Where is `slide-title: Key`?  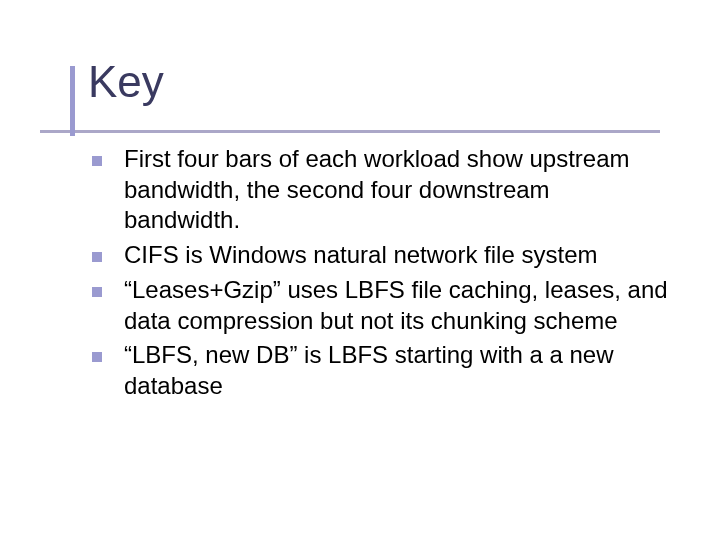
slide-title: Key is located at coordinates (395, 82).